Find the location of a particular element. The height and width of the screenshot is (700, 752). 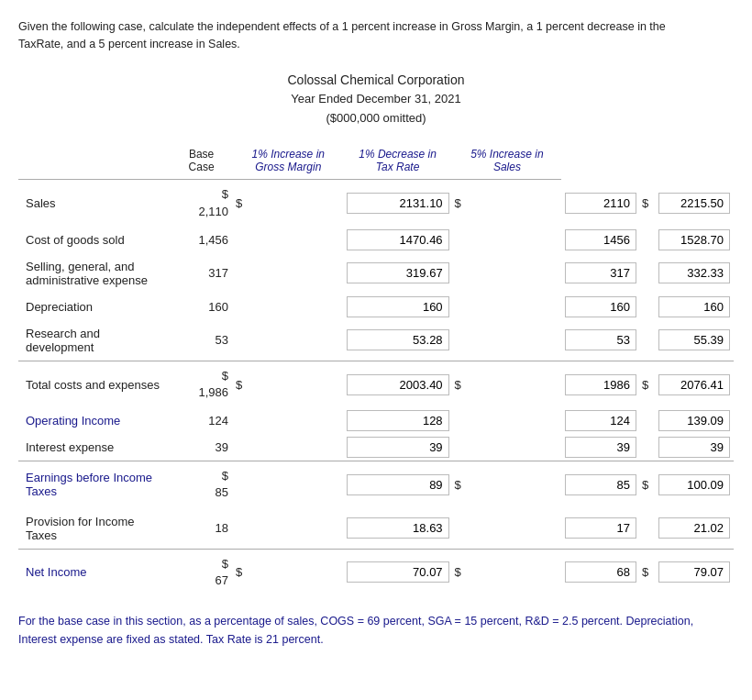

sales-input-cell-cogs is located at coordinates (694, 240).